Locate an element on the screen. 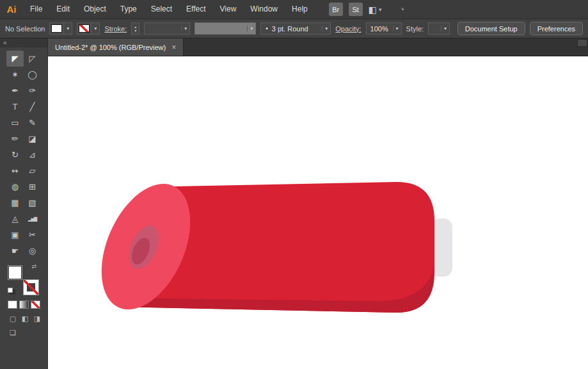 This screenshot has height=369, width=588. hand-tool-button: ☛ is located at coordinates (15, 251).